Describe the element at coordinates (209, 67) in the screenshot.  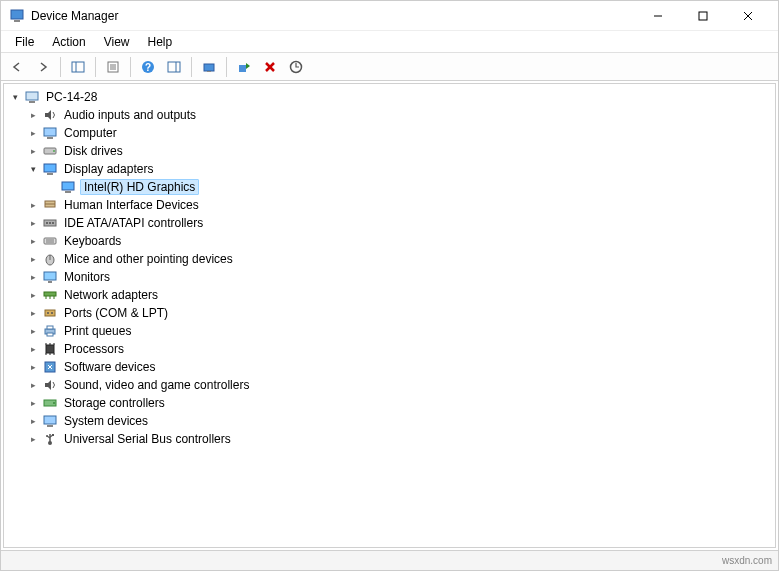
I see `update-driver-button` at that location.